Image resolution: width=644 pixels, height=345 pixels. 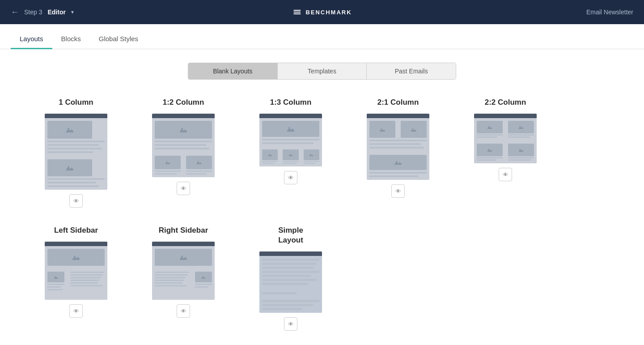 I want to click on layout-21-column-label: 2:1 Column, so click(x=398, y=102).